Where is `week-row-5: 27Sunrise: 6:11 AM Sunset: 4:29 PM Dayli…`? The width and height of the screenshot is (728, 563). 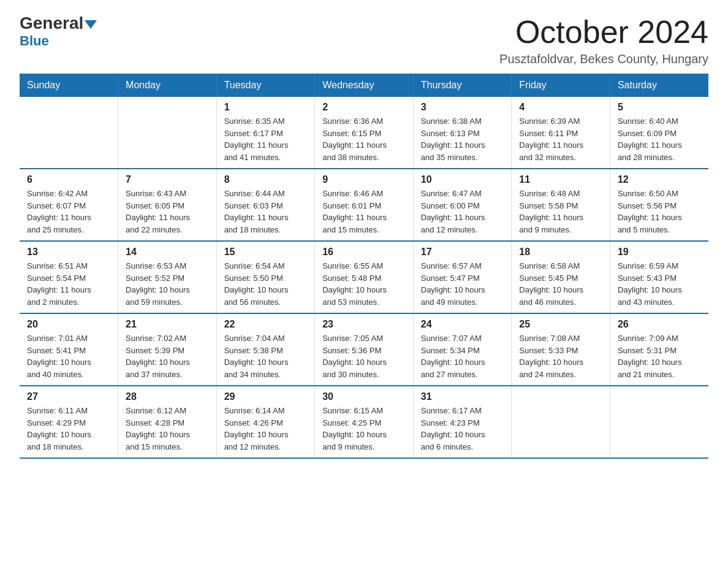
week-row-5: 27Sunrise: 6:11 AM Sunset: 4:29 PM Dayli… is located at coordinates (364, 422).